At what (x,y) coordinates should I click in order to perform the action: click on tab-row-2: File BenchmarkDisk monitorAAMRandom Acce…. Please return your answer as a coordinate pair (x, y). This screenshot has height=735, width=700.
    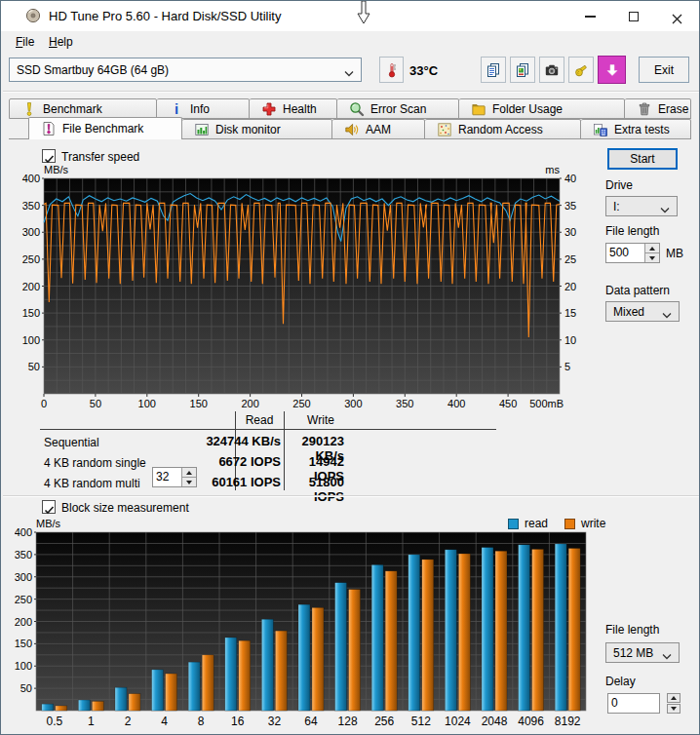
    Looking at the image, I should click on (360, 129).